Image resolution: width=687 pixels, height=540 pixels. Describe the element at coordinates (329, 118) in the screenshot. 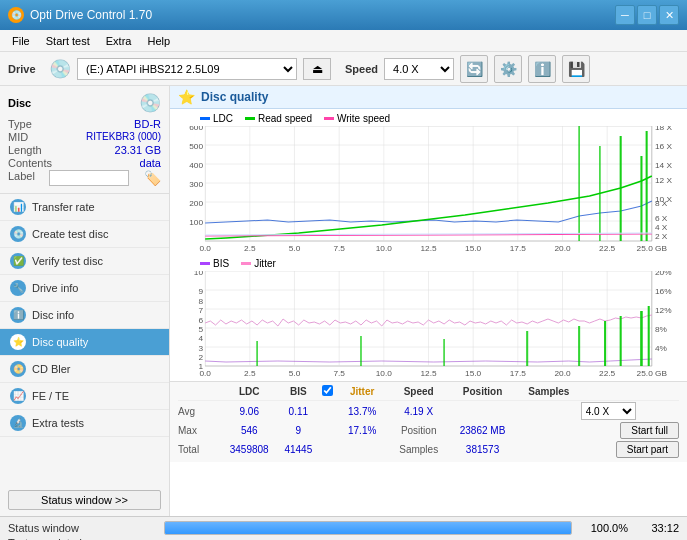

I see `write-dot` at that location.